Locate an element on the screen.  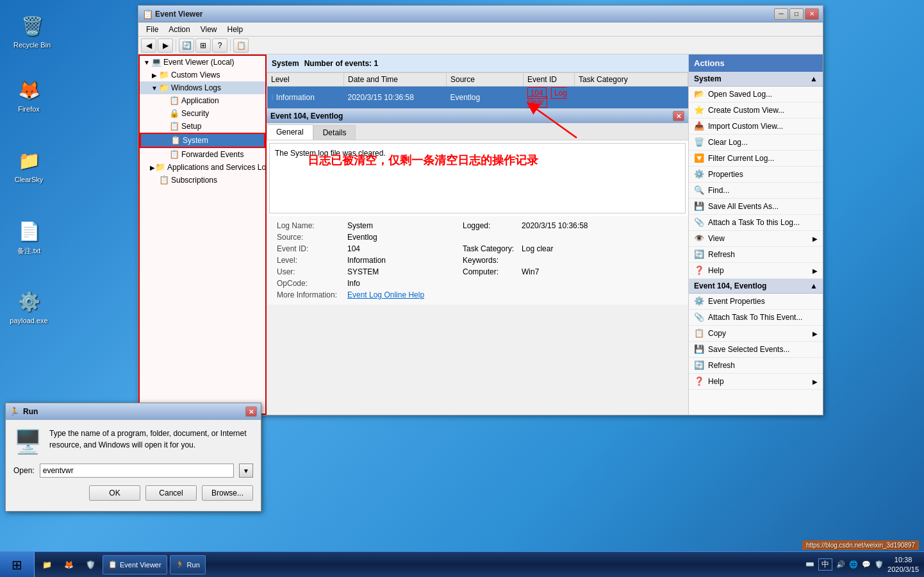
help-toolbar-button: ? is located at coordinates (220, 46).